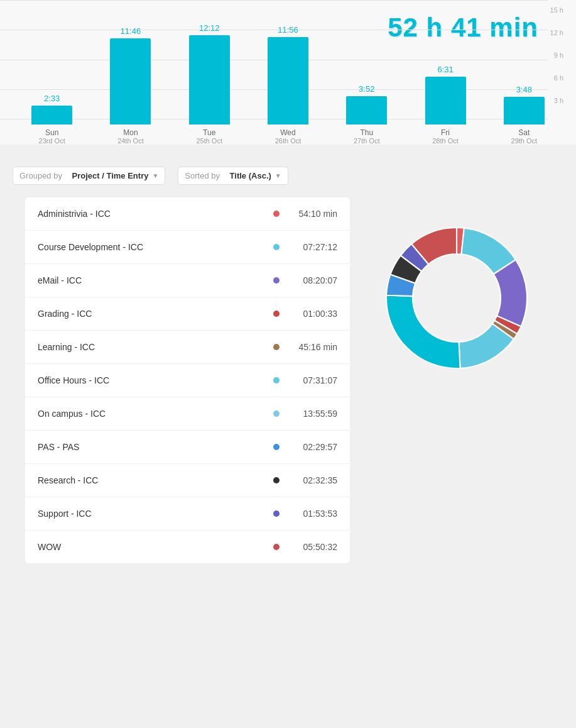  I want to click on entry-time: 07:27:12, so click(312, 247).